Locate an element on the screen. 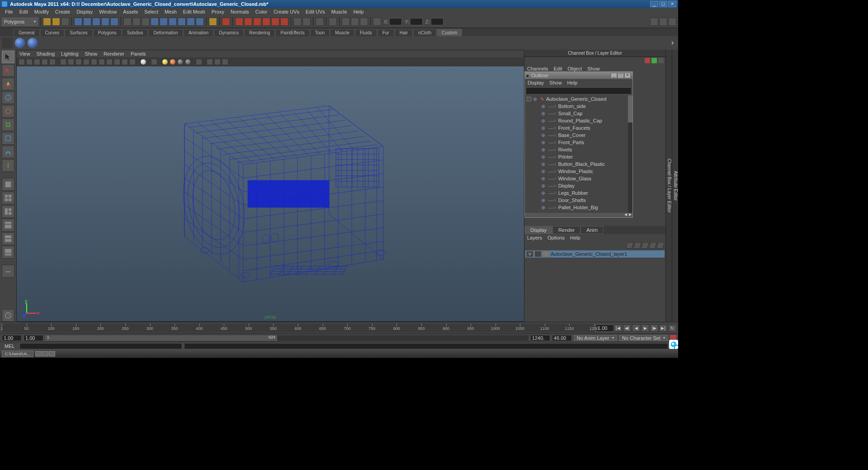 This screenshot has height=470, width=868. go-start-button: |◀ is located at coordinates (618, 328).